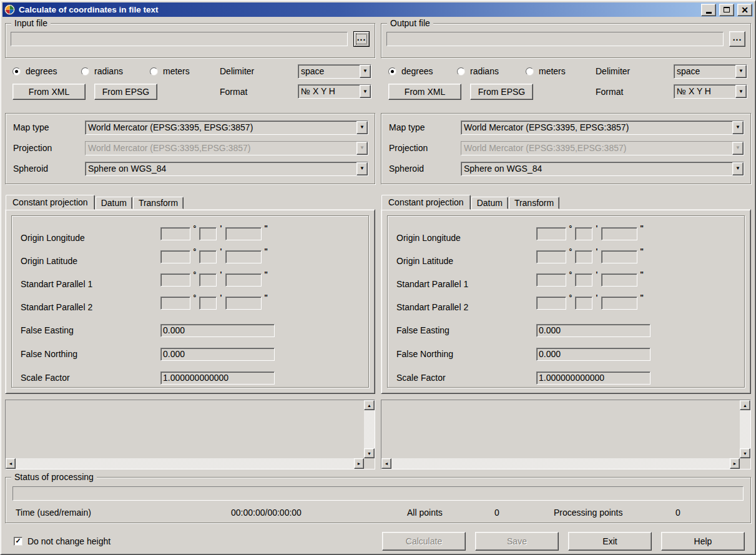 This screenshot has width=756, height=555. Describe the element at coordinates (584, 303) in the screenshot. I see `output-standart-parallel-2-min` at that location.